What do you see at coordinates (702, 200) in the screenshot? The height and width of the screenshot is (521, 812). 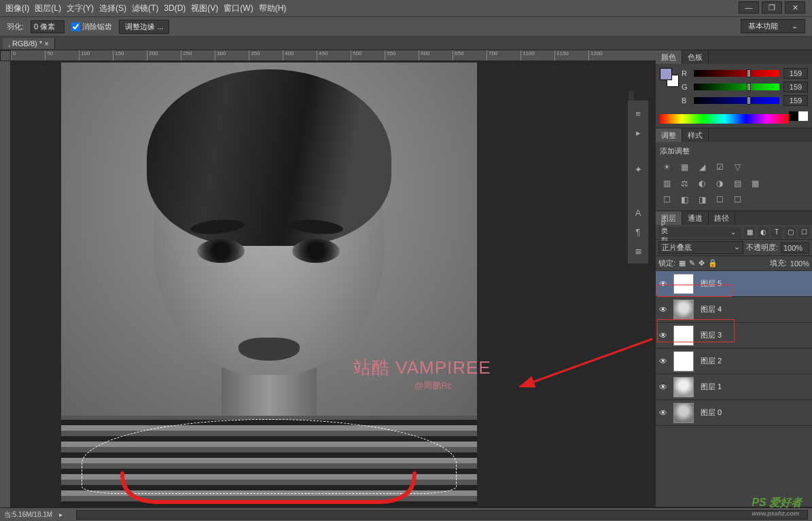 I see `threshold-icon: ◨` at bounding box center [702, 200].